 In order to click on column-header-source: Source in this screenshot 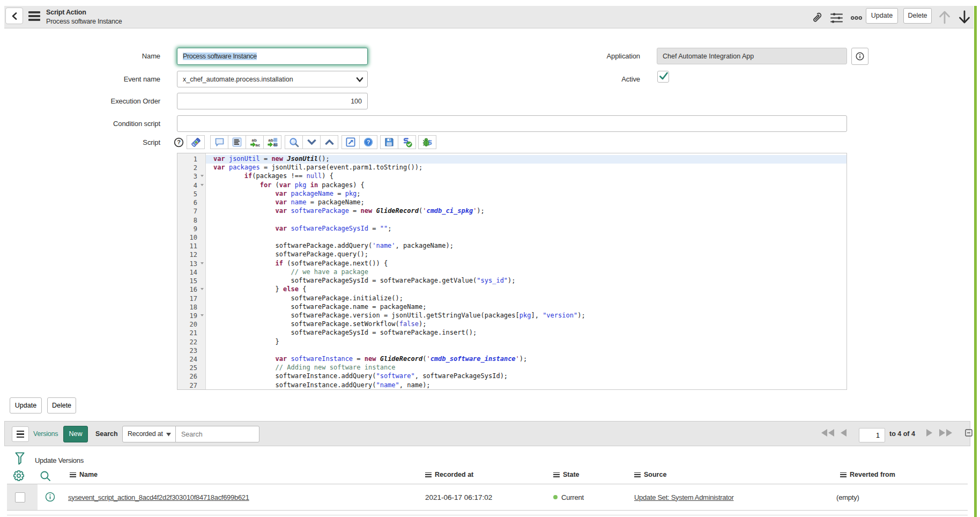, I will do `click(650, 475)`.